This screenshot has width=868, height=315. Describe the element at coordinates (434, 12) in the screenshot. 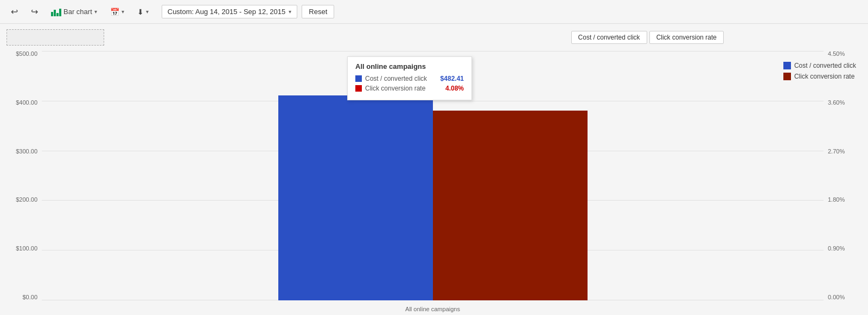

I see `toolbar: ↩ ↪ Bar chart ▾ 📅 ▾ ⬇ ▾ Custom: Aug 14, …` at that location.